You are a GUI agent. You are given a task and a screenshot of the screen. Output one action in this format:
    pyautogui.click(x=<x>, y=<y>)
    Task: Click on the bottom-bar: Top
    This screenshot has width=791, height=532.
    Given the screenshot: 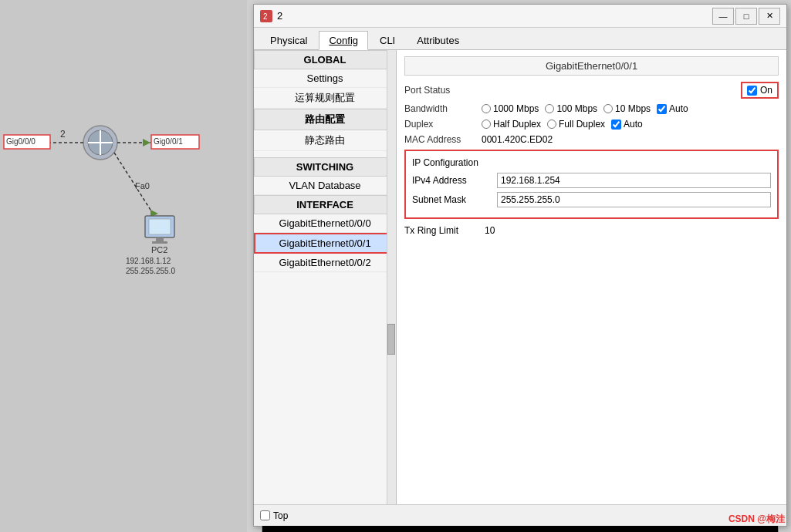 What is the action you would take?
    pyautogui.click(x=520, y=515)
    